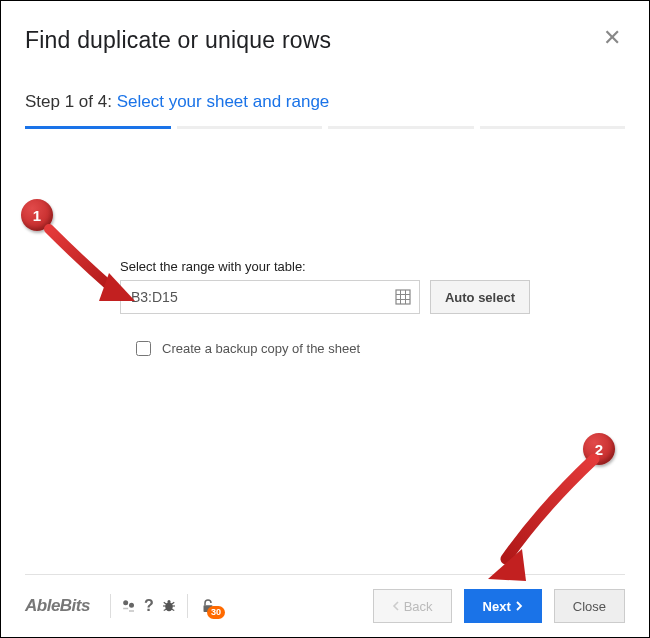 The width and height of the screenshot is (650, 638). What do you see at coordinates (325, 309) in the screenshot?
I see `form-block: Select the range with your table: Auto s…` at bounding box center [325, 309].